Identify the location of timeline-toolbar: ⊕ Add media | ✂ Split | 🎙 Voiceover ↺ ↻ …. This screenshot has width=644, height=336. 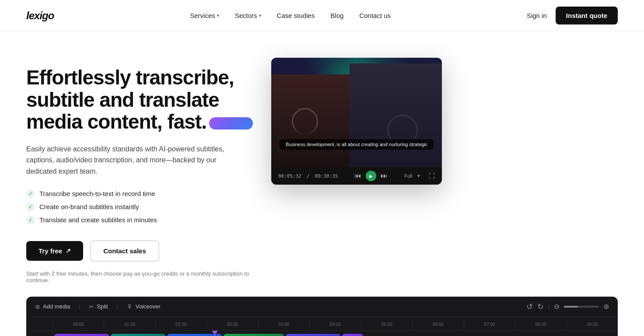
(322, 307).